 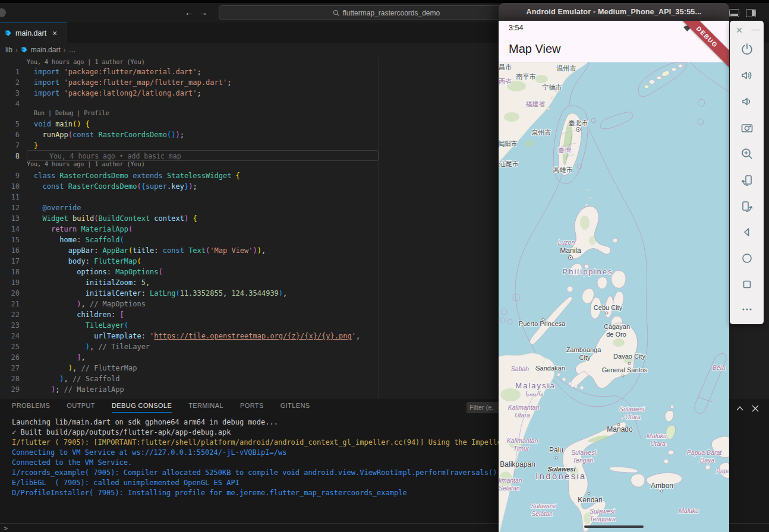 I want to click on close-icon: ✕, so click(x=739, y=30).